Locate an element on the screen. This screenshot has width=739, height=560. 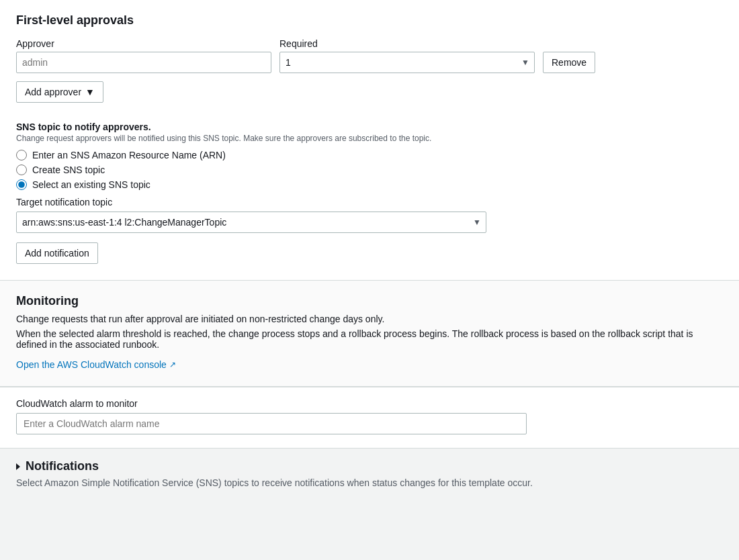
monitoring-desc1: Change requests that run after approval … is located at coordinates (370, 319).